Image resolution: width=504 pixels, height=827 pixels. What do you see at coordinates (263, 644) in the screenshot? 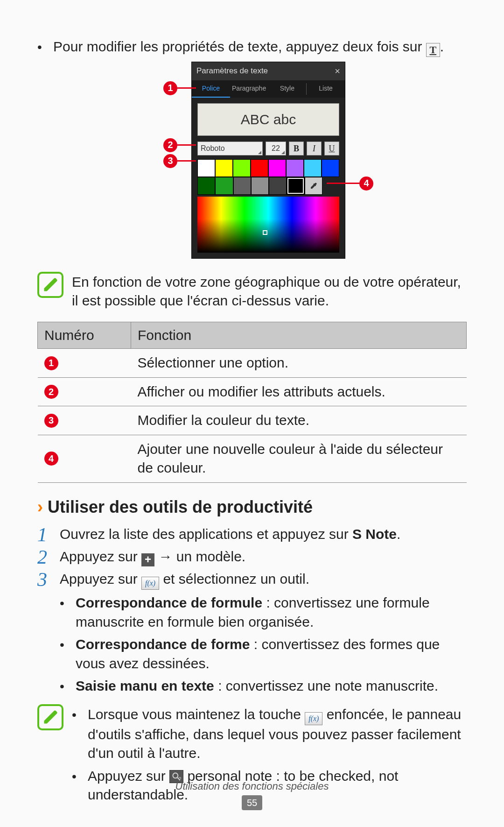
I see `tool-list: Correspondance de formule : convertissez…` at bounding box center [263, 644].